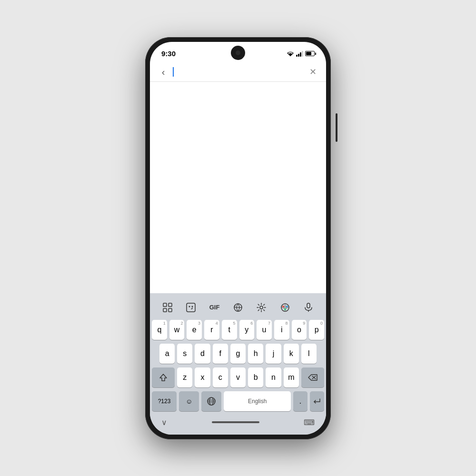 The image size is (476, 476). What do you see at coordinates (308, 307) in the screenshot?
I see `mic-icon` at bounding box center [308, 307].